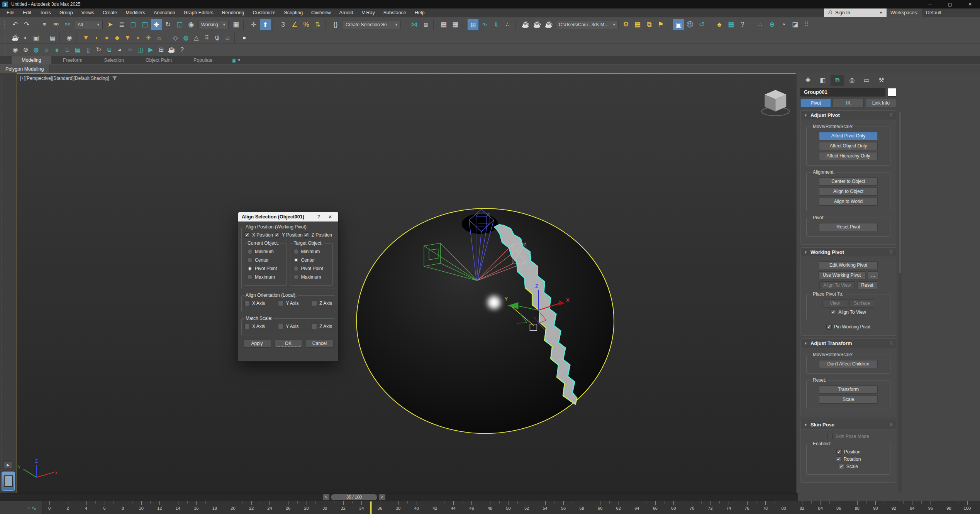 The width and height of the screenshot is (980, 514). What do you see at coordinates (326, 497) in the screenshot?
I see `previous-frame-button: <` at bounding box center [326, 497].